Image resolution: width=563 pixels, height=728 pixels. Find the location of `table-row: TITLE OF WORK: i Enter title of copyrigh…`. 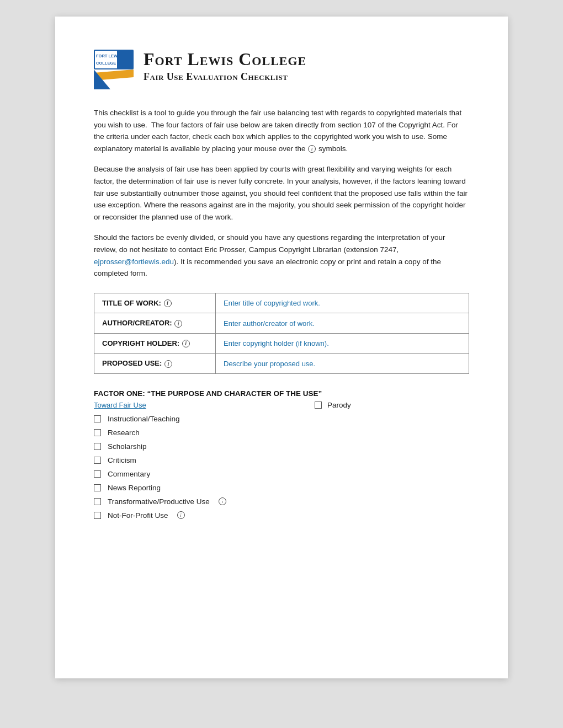

table-row: TITLE OF WORK: i Enter title of copyrigh… is located at coordinates (282, 303).